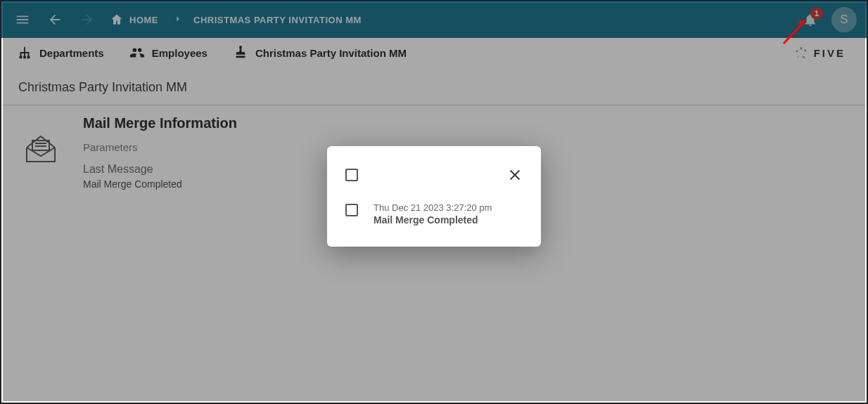 The width and height of the screenshot is (868, 404). What do you see at coordinates (434, 214) in the screenshot?
I see `notification-item: Thu Dec 21 2023 3:27:20 pm Mail Merge Co…` at bounding box center [434, 214].